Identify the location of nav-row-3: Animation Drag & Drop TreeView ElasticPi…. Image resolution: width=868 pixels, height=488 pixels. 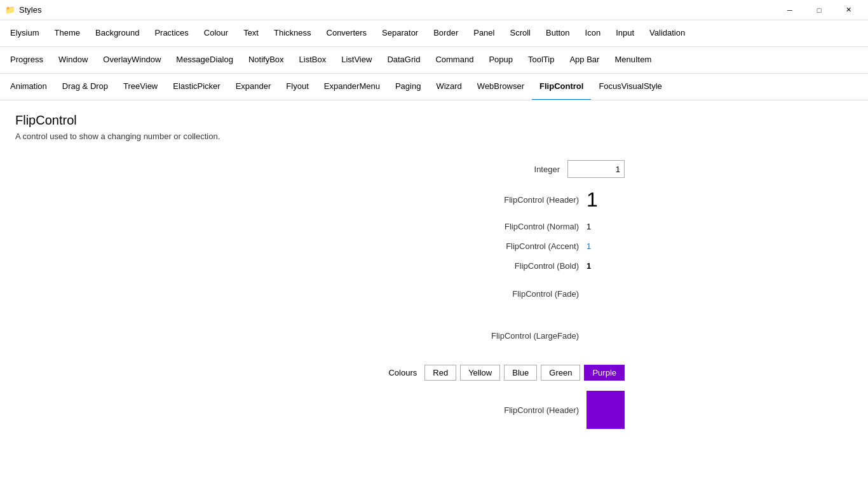
(434, 87).